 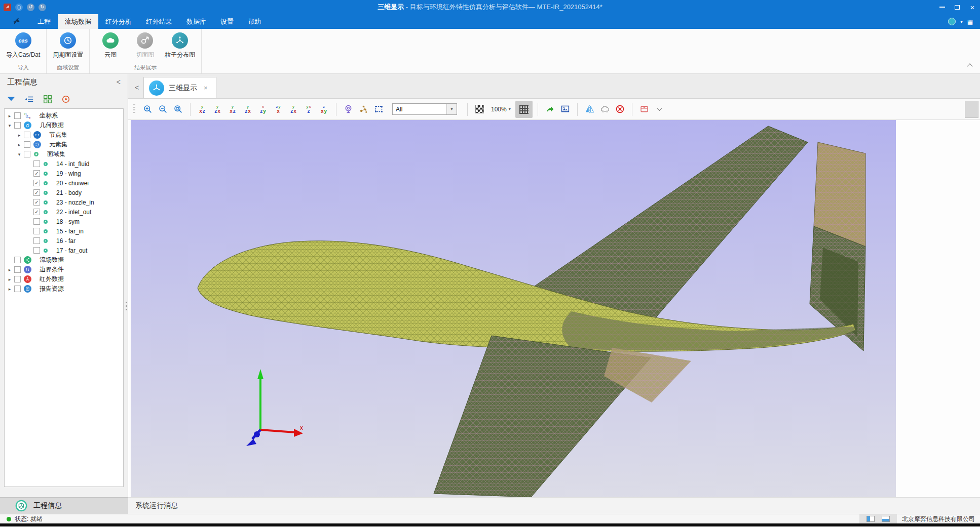 I want to click on tree-item-6: 14 - int_fluid, so click(x=64, y=164).